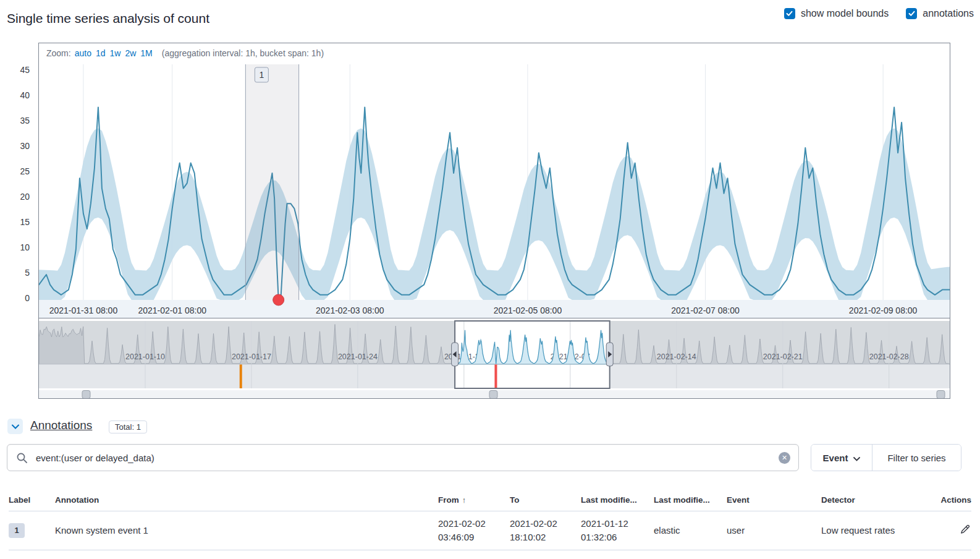  What do you see at coordinates (59, 53) in the screenshot?
I see `zoom-label: Zoom:` at bounding box center [59, 53].